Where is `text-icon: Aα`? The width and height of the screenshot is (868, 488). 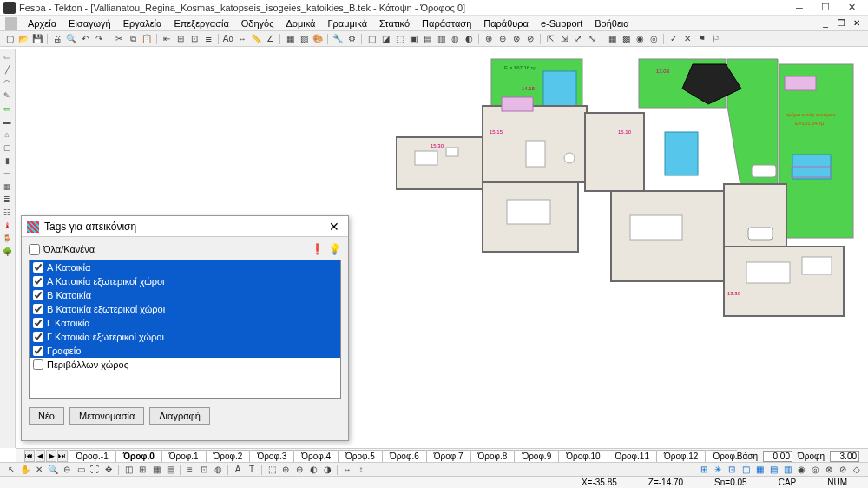
text-icon: Aα is located at coordinates (228, 39).